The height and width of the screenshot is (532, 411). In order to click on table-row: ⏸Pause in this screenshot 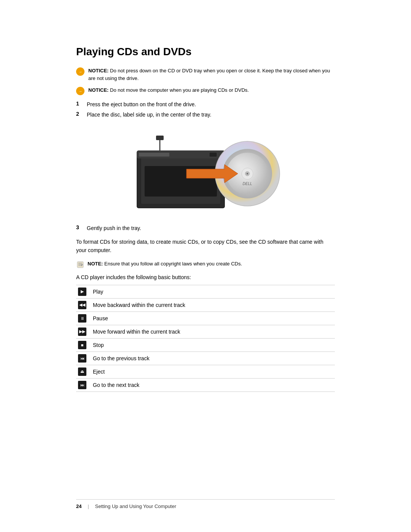, I will do `click(206, 318)`.